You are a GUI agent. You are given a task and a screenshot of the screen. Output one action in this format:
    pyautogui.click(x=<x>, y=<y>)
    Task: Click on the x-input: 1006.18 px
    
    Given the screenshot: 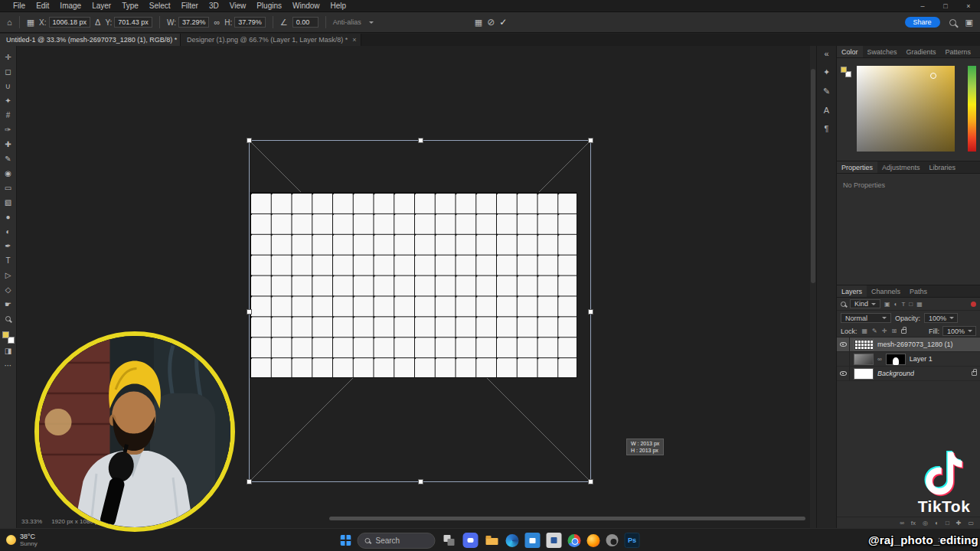 What is the action you would take?
    pyautogui.click(x=70, y=22)
    